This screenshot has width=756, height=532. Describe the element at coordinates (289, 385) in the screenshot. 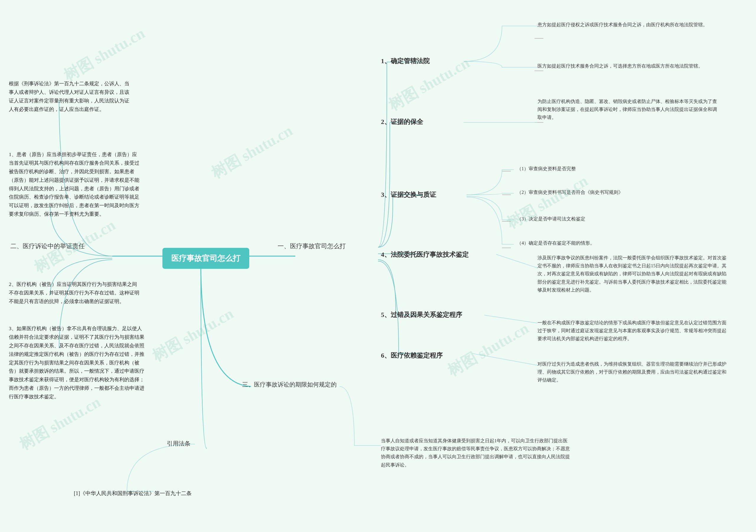

I see `branch3-label: 三、医疗事故诉讼的期限如何规定的` at that location.